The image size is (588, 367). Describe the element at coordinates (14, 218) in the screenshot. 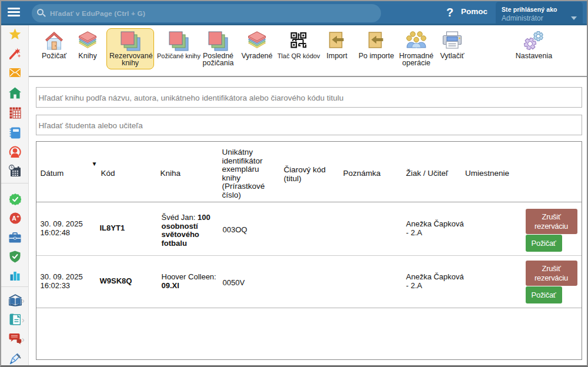

I see `svg-text: A` at that location.